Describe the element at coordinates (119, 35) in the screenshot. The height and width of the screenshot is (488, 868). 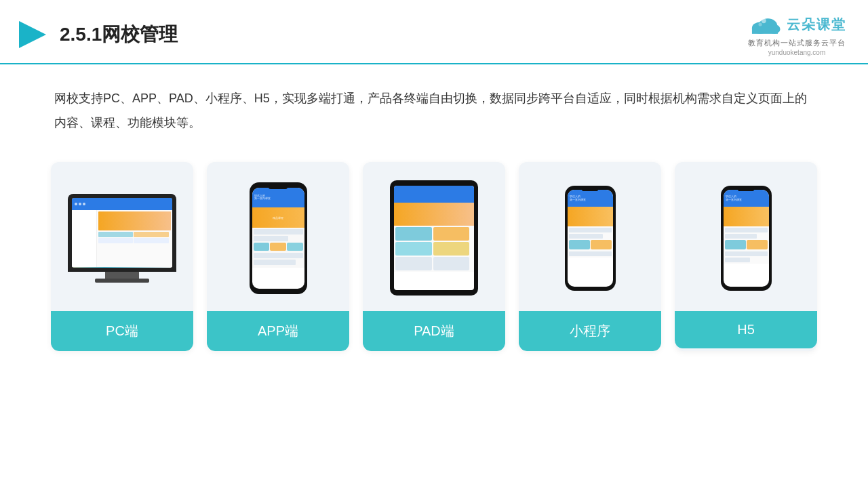
I see `page-title: 2.5.1网校管理` at that location.